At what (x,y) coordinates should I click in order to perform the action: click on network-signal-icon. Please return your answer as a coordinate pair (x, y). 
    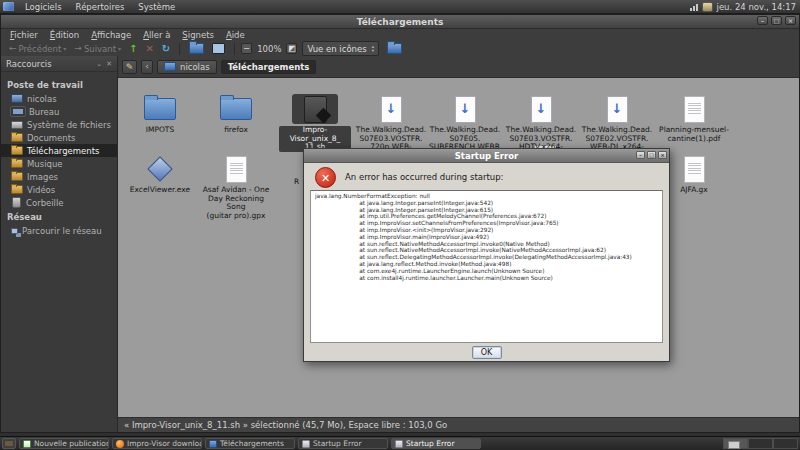
    Looking at the image, I should click on (694, 7).